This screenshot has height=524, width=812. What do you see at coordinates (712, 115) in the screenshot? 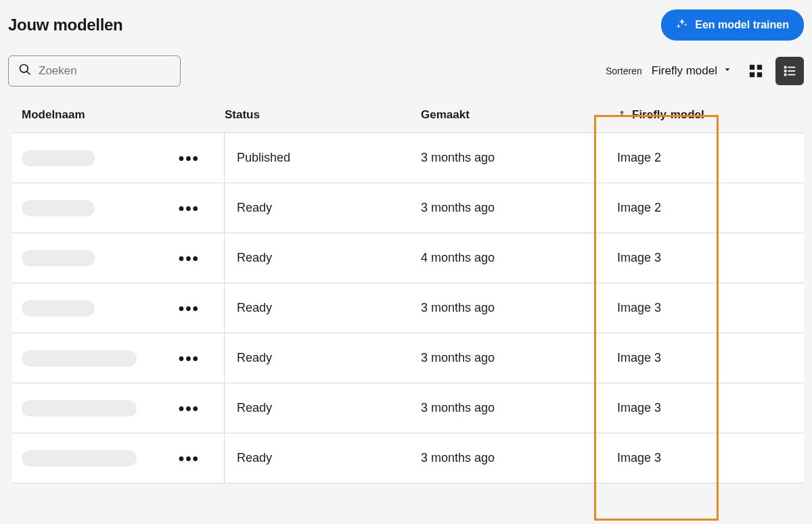
I see `col-header-firefly: Firefly-model` at bounding box center [712, 115].